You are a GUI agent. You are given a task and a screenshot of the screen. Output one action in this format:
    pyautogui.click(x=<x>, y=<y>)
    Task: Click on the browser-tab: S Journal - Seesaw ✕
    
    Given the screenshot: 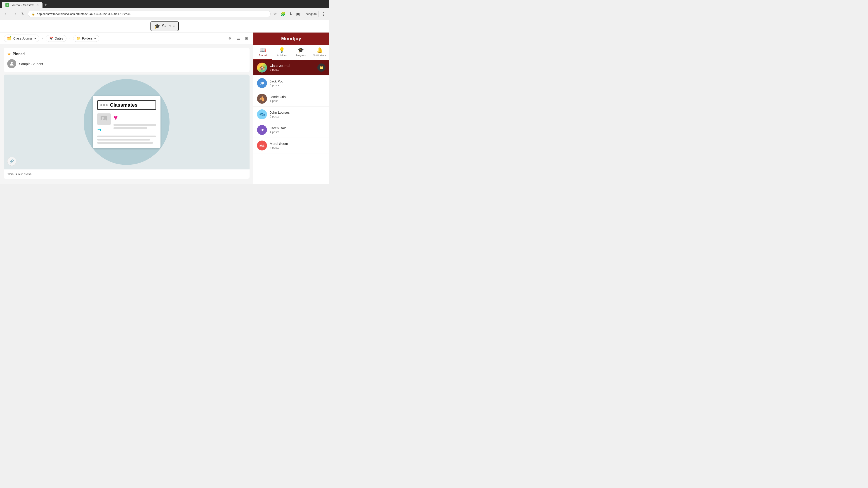 What is the action you would take?
    pyautogui.click(x=22, y=5)
    